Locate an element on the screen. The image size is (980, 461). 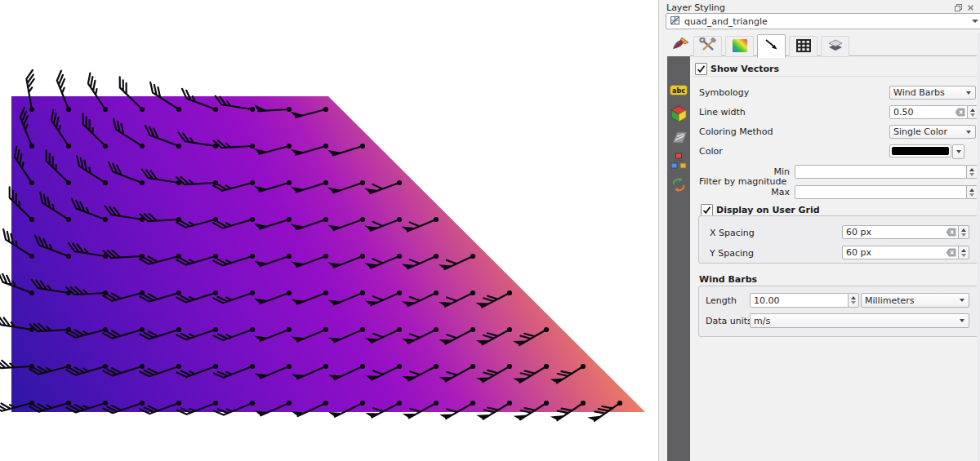
y-spacing-input: 60 px is located at coordinates (901, 253).